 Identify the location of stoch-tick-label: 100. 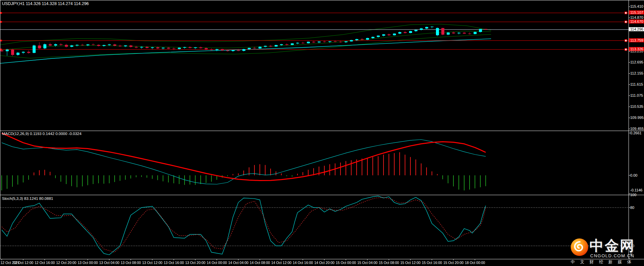
(633, 195).